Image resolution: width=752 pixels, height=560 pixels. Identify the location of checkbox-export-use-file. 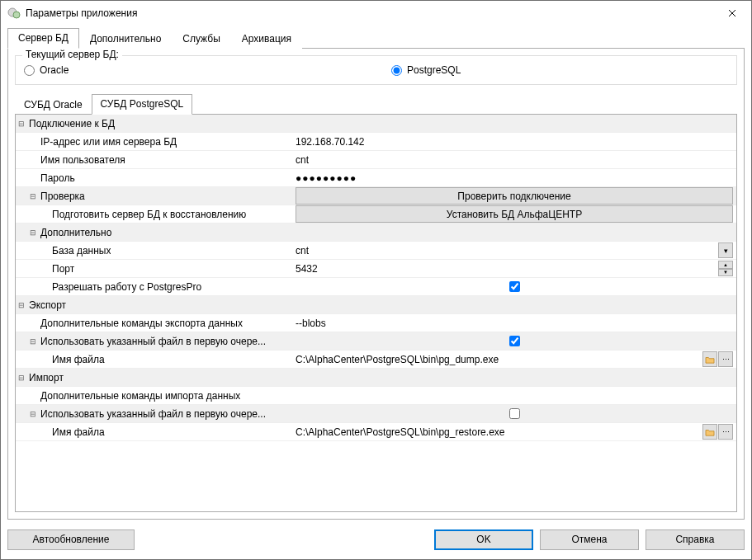
(515, 341).